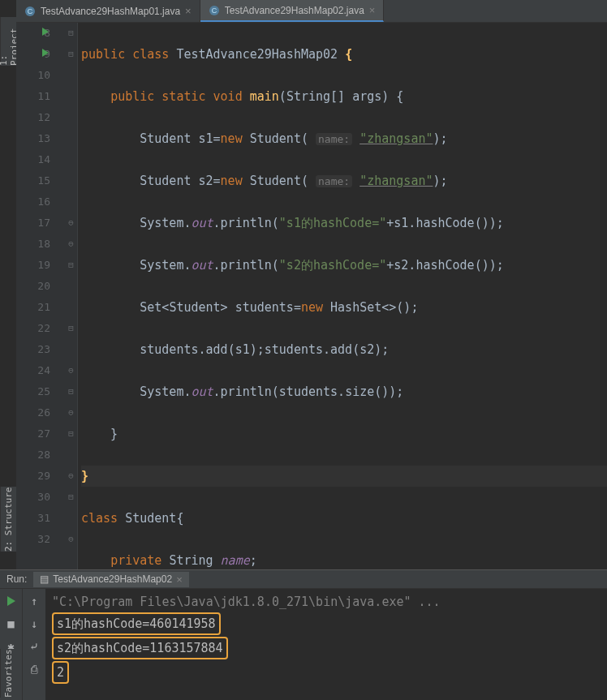 This screenshot has width=607, height=700. What do you see at coordinates (326, 602) in the screenshot?
I see `console-line: "C:\Program Files\Java\jdk1.8.0_271\bin\…` at bounding box center [326, 602].